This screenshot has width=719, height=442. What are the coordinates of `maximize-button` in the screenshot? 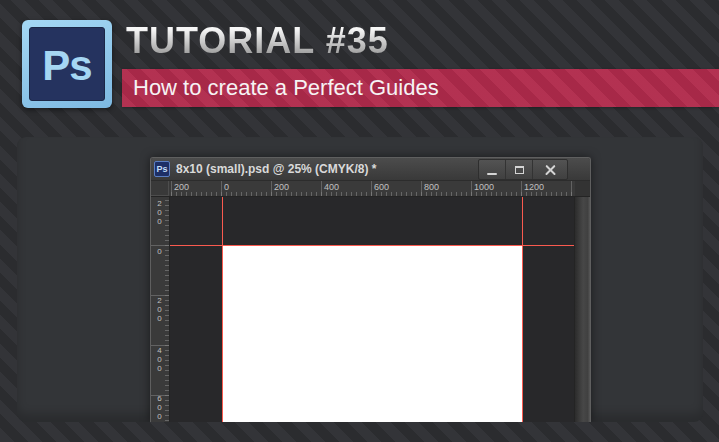 It's located at (518, 170).